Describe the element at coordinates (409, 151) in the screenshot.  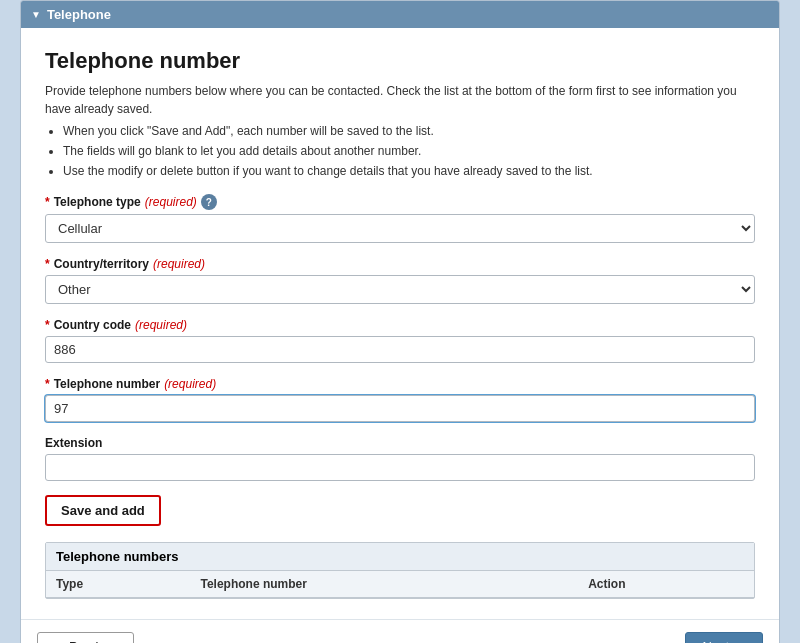
I see `instructions-list: When you click "Save and Add", each numb…` at that location.